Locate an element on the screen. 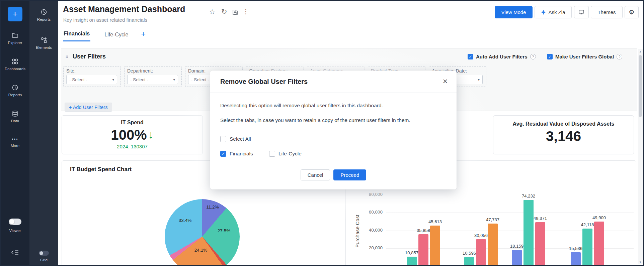  filter-department: Department: - Select - ▾ is located at coordinates (153, 77).